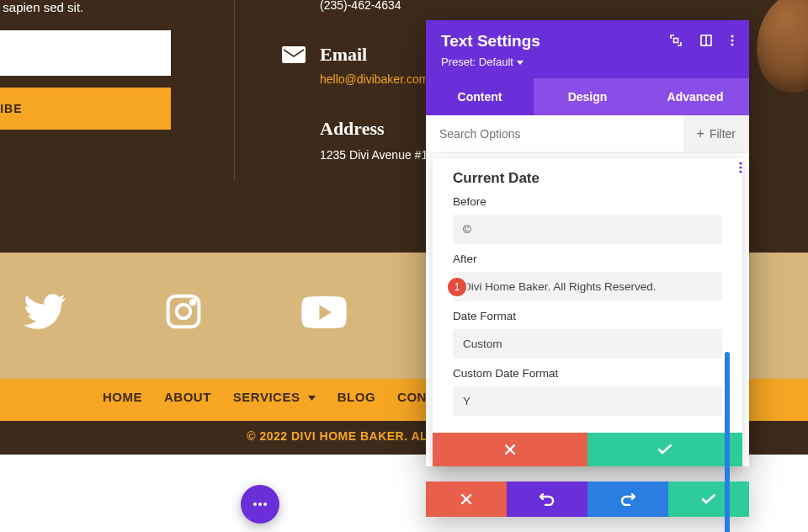 The image size is (808, 532). What do you see at coordinates (555, 134) in the screenshot?
I see `search-input` at bounding box center [555, 134].